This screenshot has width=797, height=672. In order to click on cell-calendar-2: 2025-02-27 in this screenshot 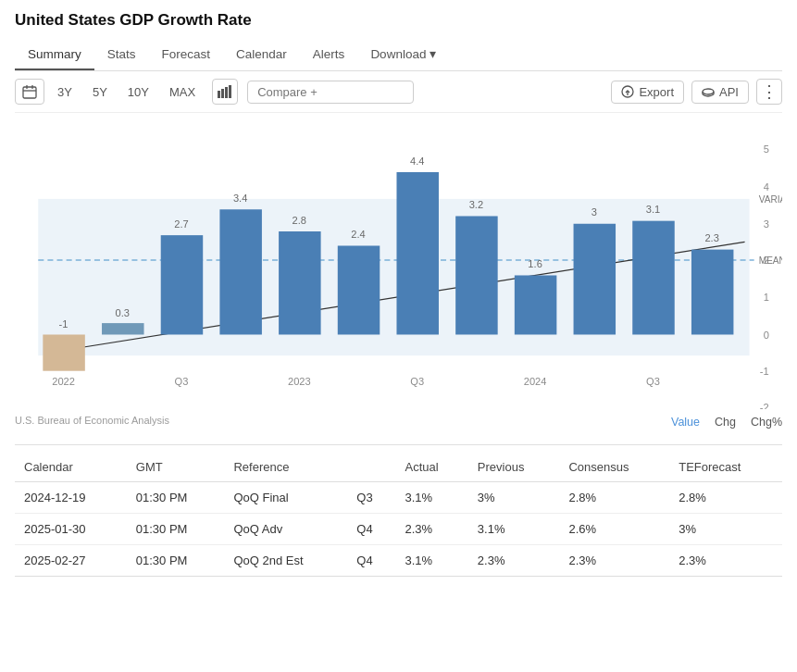, I will do `click(70, 561)`.